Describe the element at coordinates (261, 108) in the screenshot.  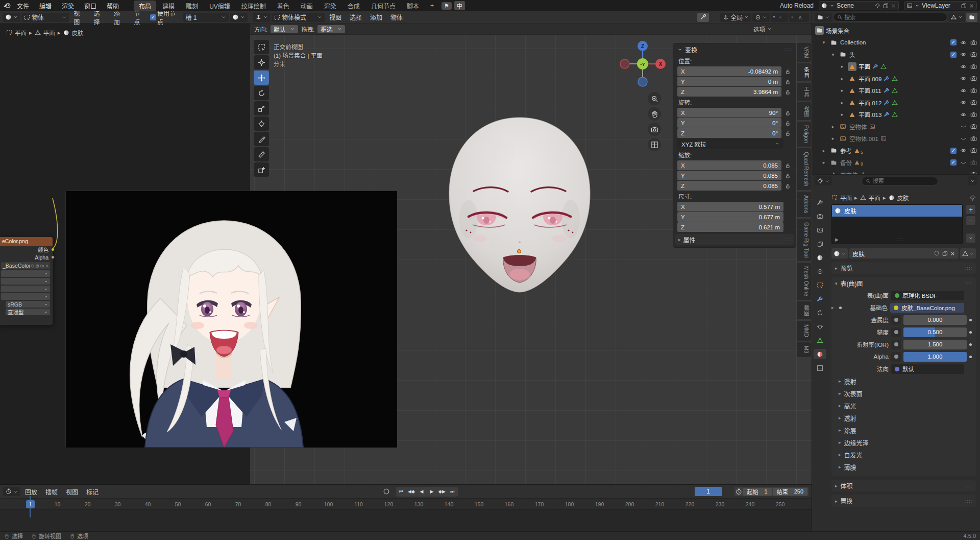
I see `scale-tool` at that location.